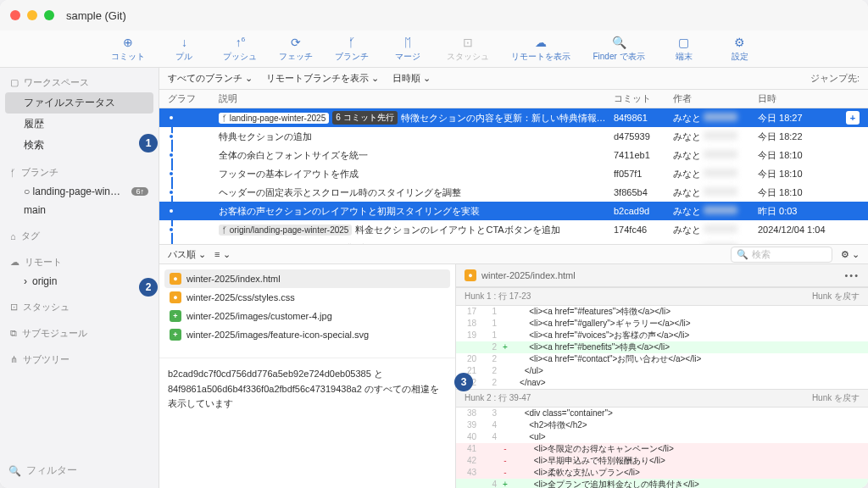 This screenshot has width=868, height=488. What do you see at coordinates (662, 413) in the screenshot?
I see `diff-line: 383 <div class="container">` at bounding box center [662, 413].